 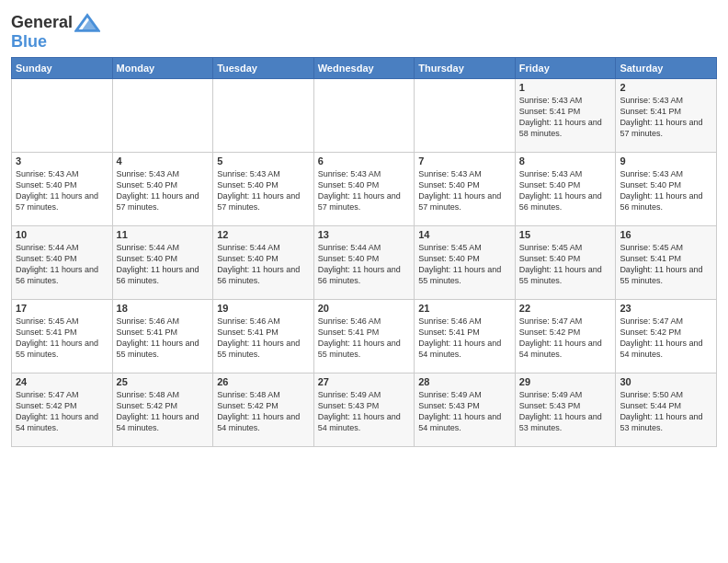 I want to click on calendar-cell: 21Sunrise: 5:46 AM Sunset: 5:41 PM Dayli…, so click(x=465, y=336).